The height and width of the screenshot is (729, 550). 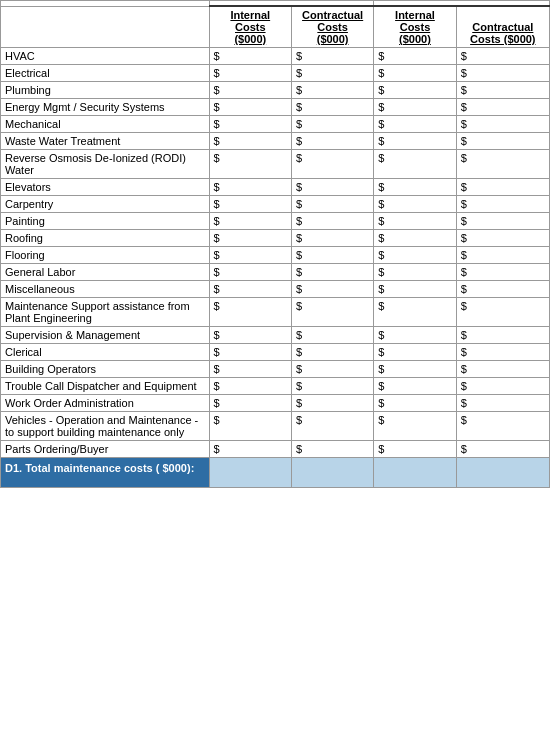 I want to click on table-row: Supervision & Management$$$$, so click(x=276, y=336).